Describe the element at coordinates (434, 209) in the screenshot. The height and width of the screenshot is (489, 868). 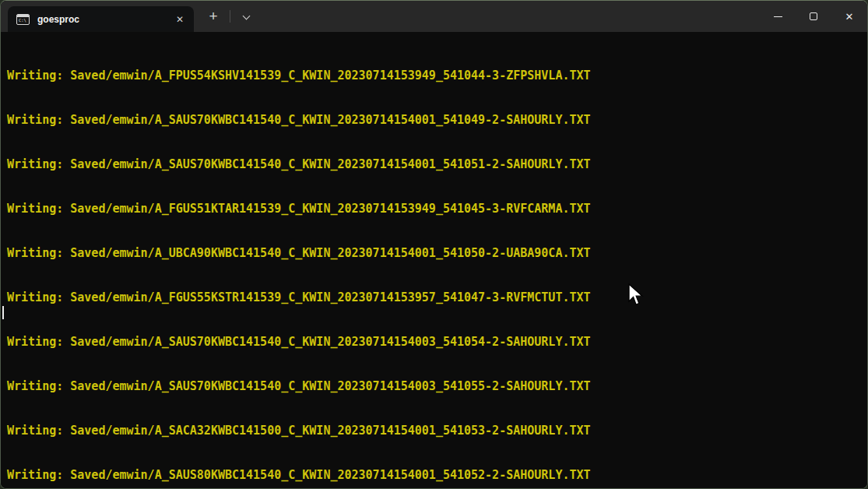
I see `terminal-output-line: Writing: Saved/emwin/A_FGUS51KTAR141539_…` at that location.